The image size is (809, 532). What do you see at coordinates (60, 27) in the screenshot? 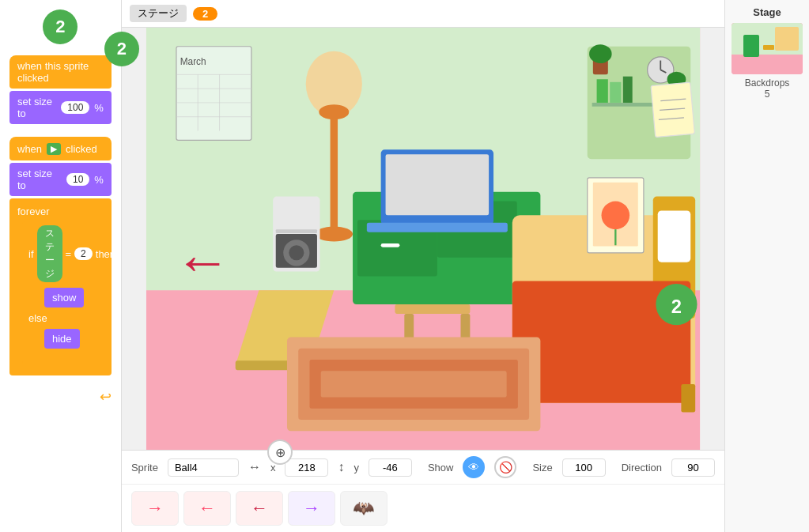
I see `badge-circle: 2` at bounding box center [60, 27].